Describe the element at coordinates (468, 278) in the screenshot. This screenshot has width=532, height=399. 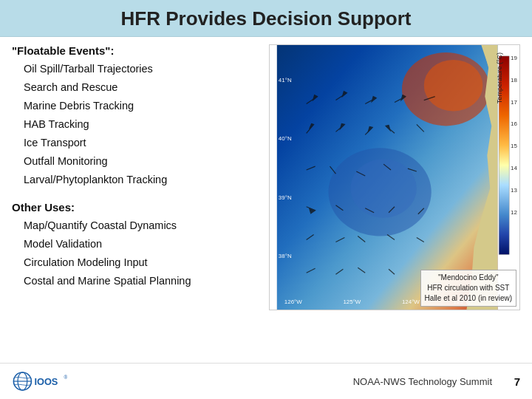
I see `caption-line1: "Mendocino Eddy"` at that location.